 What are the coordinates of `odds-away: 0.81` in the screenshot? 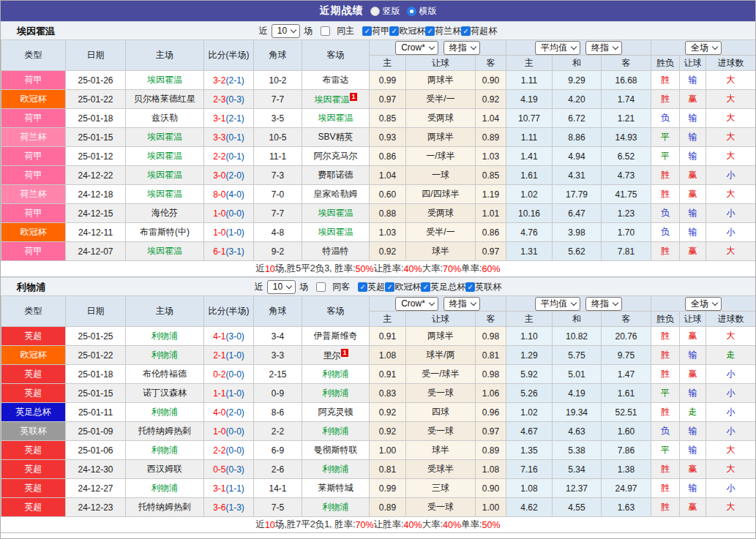 It's located at (491, 355).